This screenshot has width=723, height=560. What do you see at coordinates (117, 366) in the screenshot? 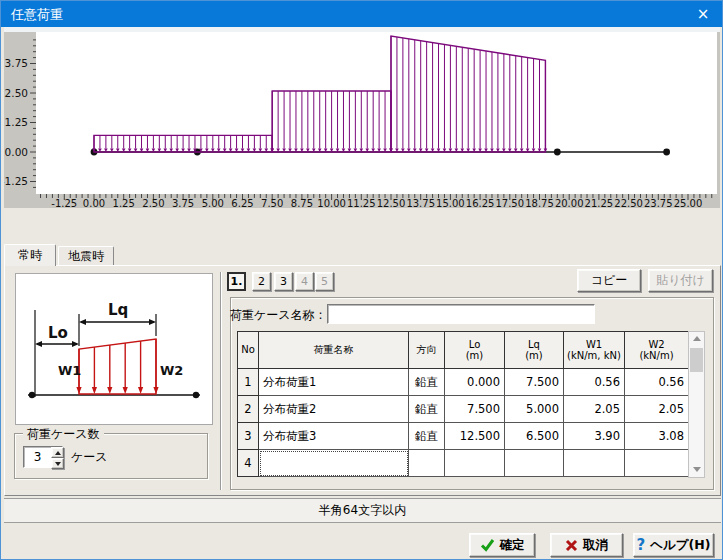
I see `legend-load-arrows` at bounding box center [117, 366].